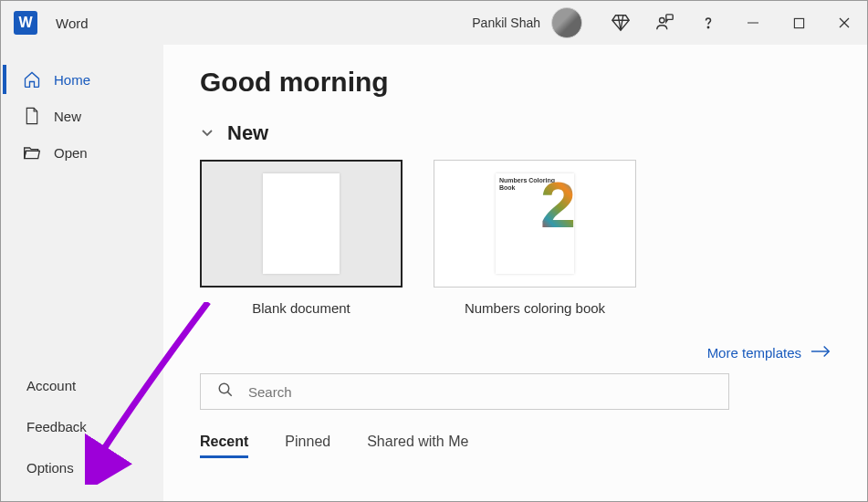 The width and height of the screenshot is (868, 502). I want to click on sidebar-item-account: Account, so click(82, 385).